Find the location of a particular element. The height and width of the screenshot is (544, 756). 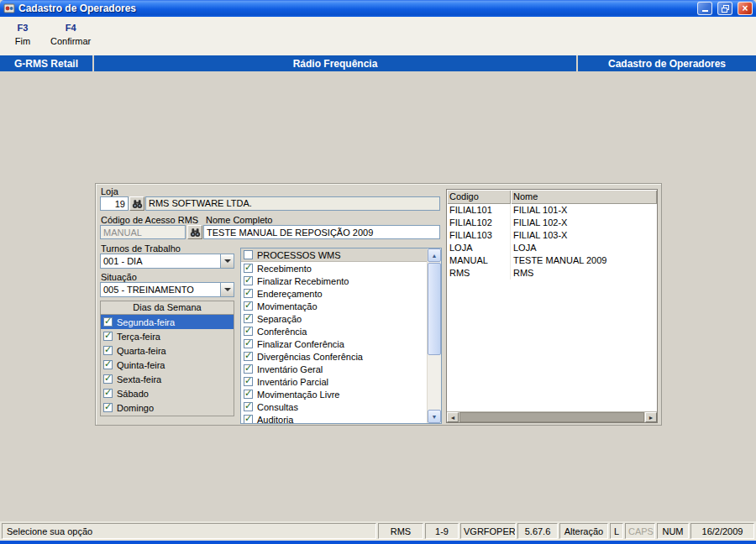

codigo-acesso-input is located at coordinates (143, 232).